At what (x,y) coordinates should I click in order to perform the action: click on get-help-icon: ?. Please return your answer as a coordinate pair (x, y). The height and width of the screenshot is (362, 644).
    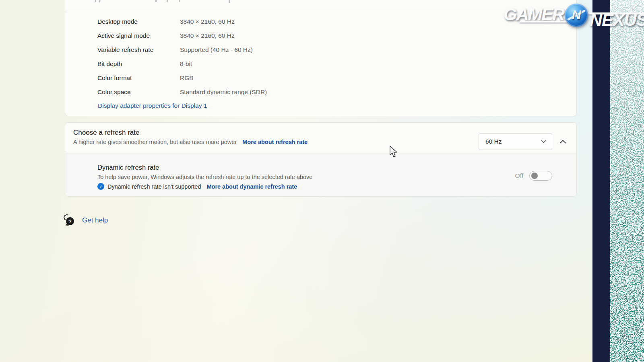
    Looking at the image, I should click on (70, 220).